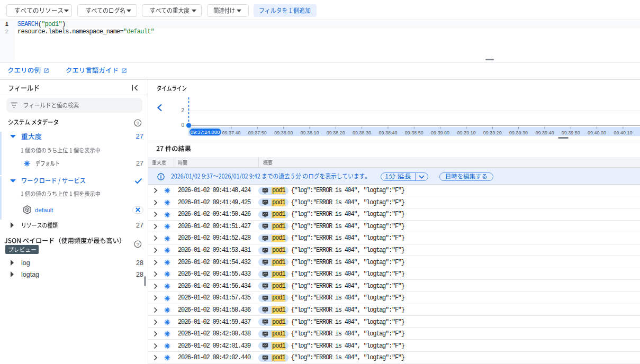 The image size is (640, 364). What do you see at coordinates (571, 133) in the screenshot?
I see `svg-text: 09:39:50` at bounding box center [571, 133].